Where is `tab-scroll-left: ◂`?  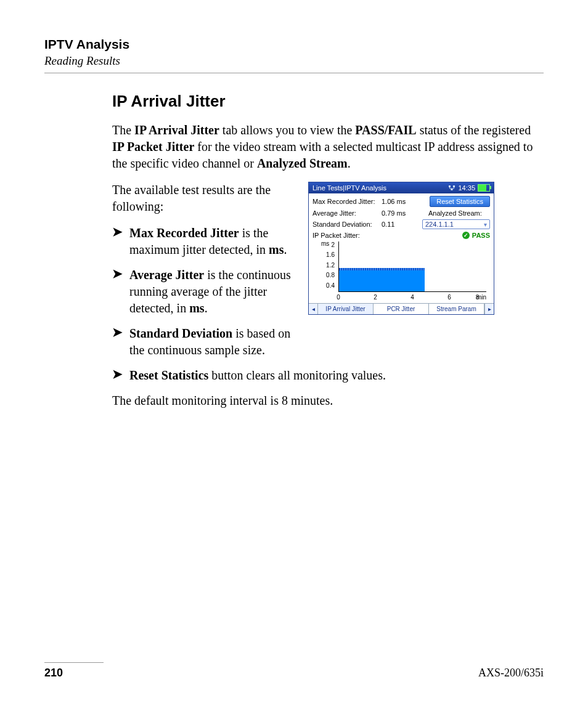 tab-scroll-left: ◂ is located at coordinates (313, 309).